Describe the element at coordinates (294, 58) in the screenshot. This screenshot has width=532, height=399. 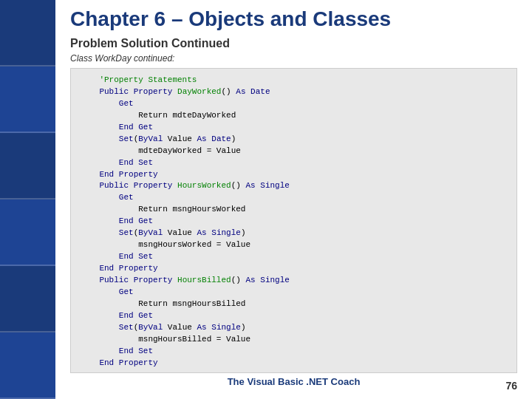
I see `class-label: Class WorkDay continued:` at that location.